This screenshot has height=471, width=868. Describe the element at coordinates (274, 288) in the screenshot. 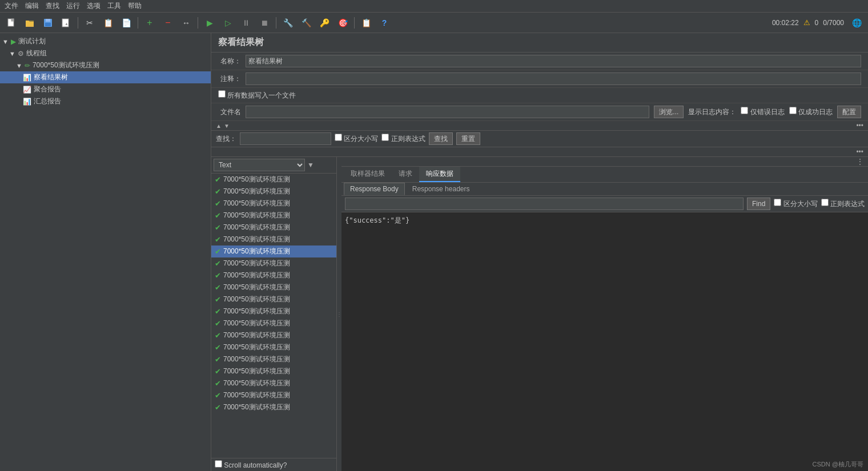

I see `sample-item-9: ✔ 7000*50测试环境压测` at that location.